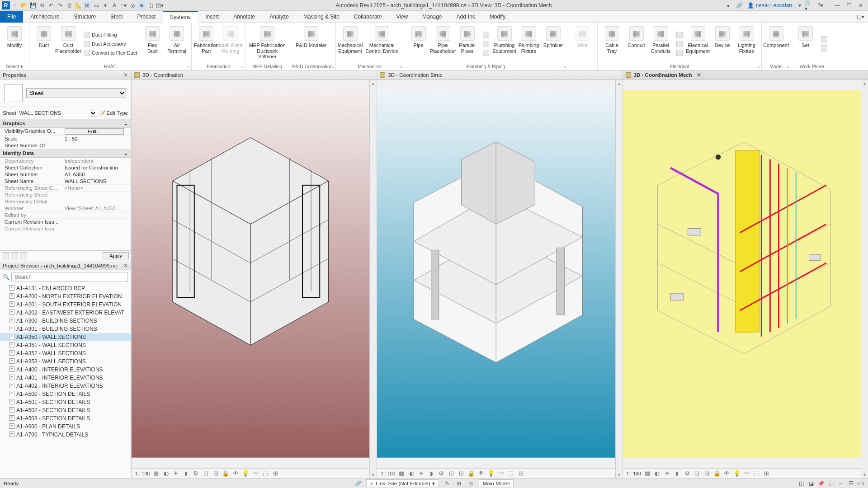 Image resolution: width=868 pixels, height=488 pixels. What do you see at coordinates (68, 43) in the screenshot?
I see `duct-placeholder-button: ▦DuctPlaceholder` at bounding box center [68, 43].